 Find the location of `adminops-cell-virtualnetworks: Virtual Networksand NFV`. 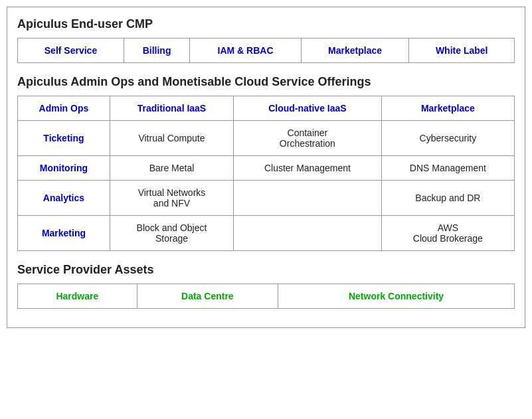

adminops-cell-virtualnetworks: Virtual Networksand NFV is located at coordinates (171, 198).